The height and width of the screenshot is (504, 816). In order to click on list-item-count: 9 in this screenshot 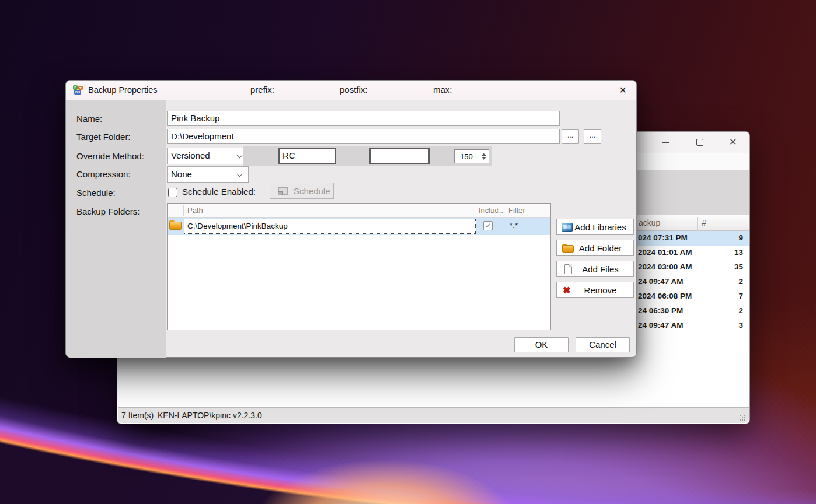, I will do `click(720, 238)`.